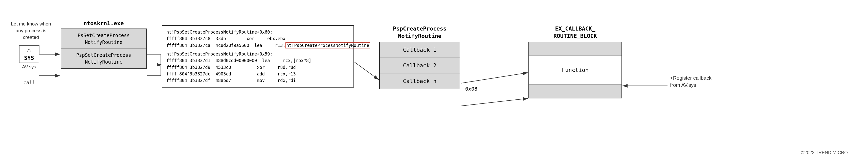 The image size is (868, 163). I want to click on copyright-label: ©2022 TREND MICRO, so click(824, 153).